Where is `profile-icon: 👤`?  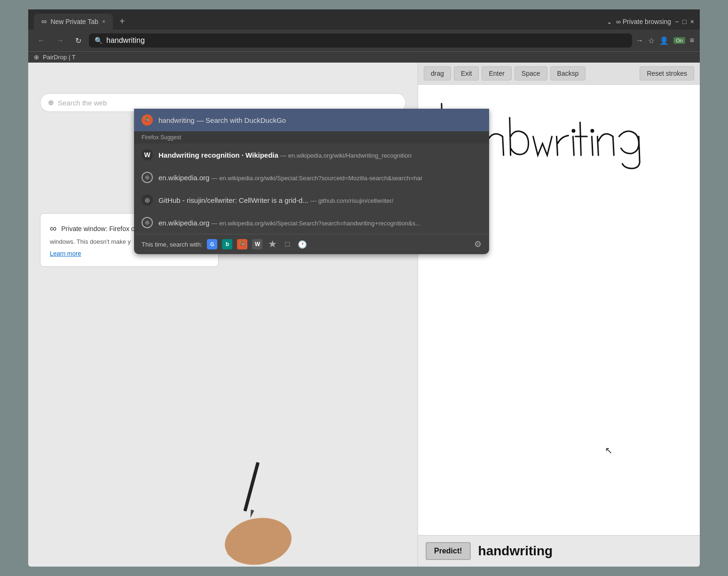
profile-icon: 👤 is located at coordinates (664, 40).